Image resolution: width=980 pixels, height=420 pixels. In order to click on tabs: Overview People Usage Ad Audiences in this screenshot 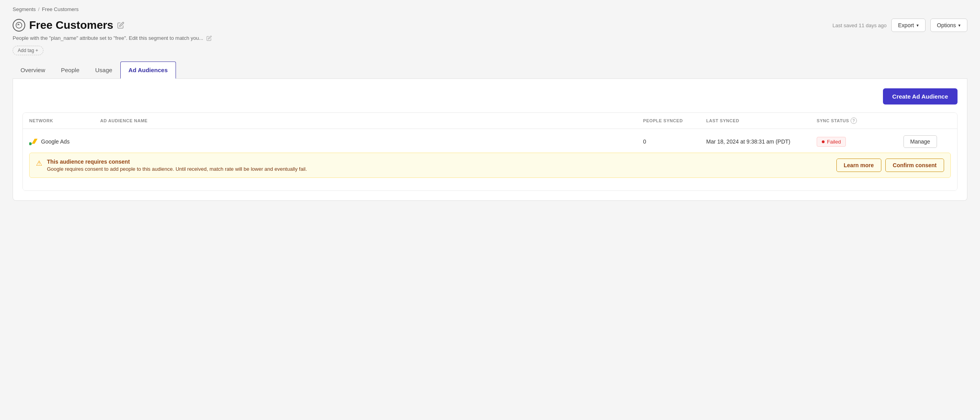, I will do `click(490, 70)`.